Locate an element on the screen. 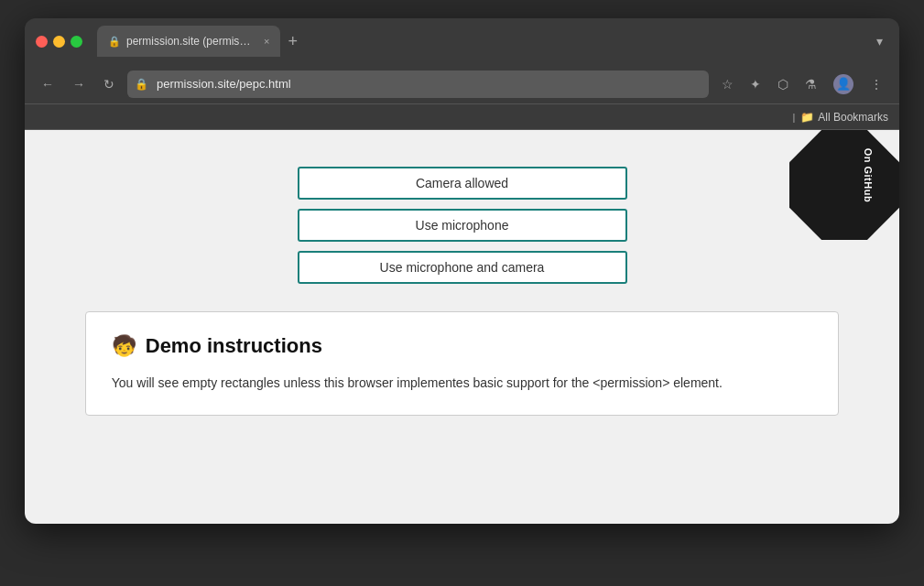 The image size is (924, 586). tab-close-button: × is located at coordinates (266, 41).